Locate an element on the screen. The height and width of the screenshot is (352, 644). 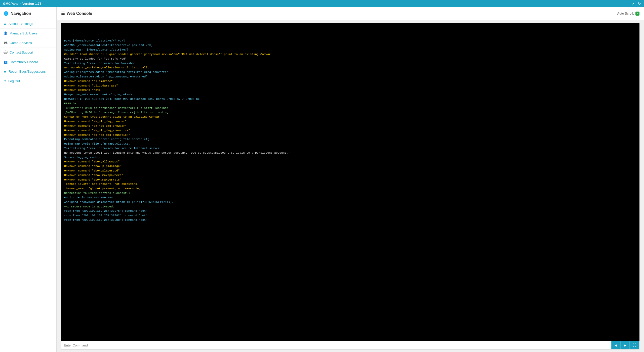
console-line: Adding Path: [/home/content/cstrike/] is located at coordinates (350, 50).